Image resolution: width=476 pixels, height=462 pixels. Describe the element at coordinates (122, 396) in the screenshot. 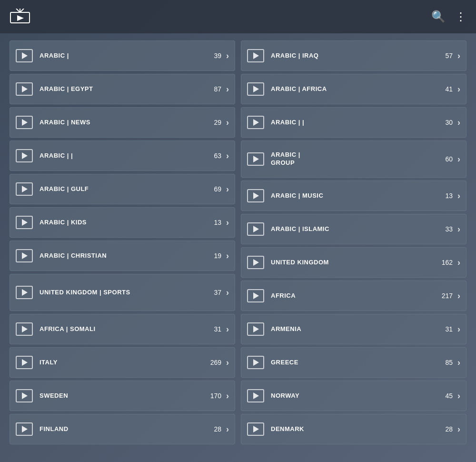

I see `channel-row: SWEDEN170›` at that location.